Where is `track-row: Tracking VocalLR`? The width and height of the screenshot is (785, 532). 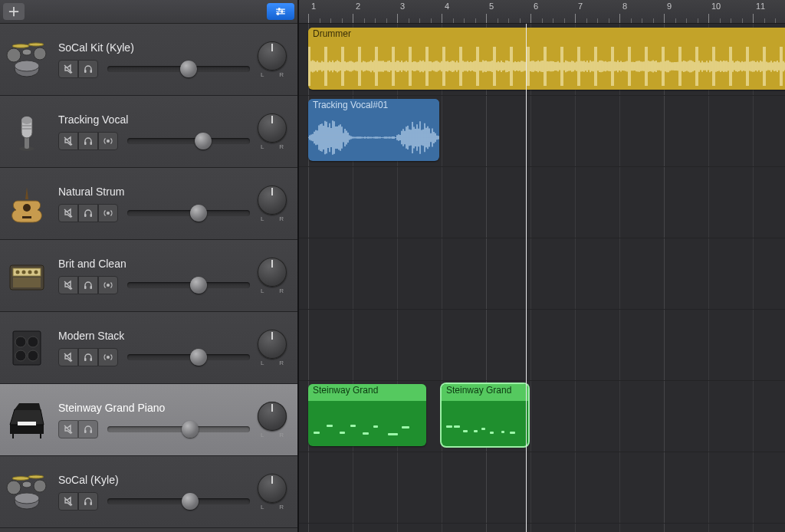 track-row: Tracking VocalLR is located at coordinates (149, 132).